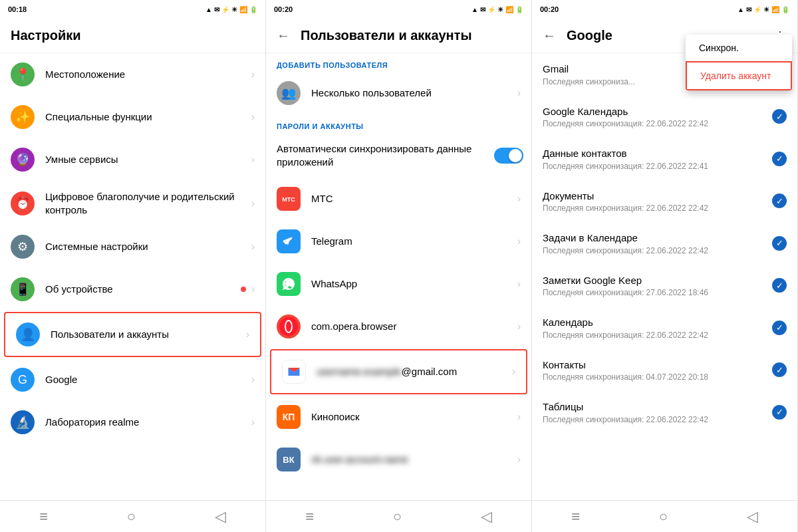  Describe the element at coordinates (148, 74) in the screenshot. I see `item-label: Местоположение` at that location.